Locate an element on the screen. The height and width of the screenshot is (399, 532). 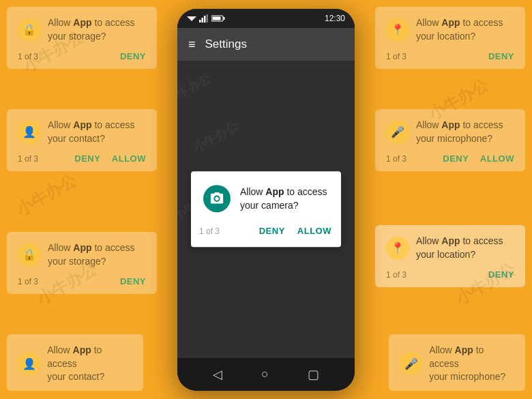
recent-button: ▢ is located at coordinates (314, 374).